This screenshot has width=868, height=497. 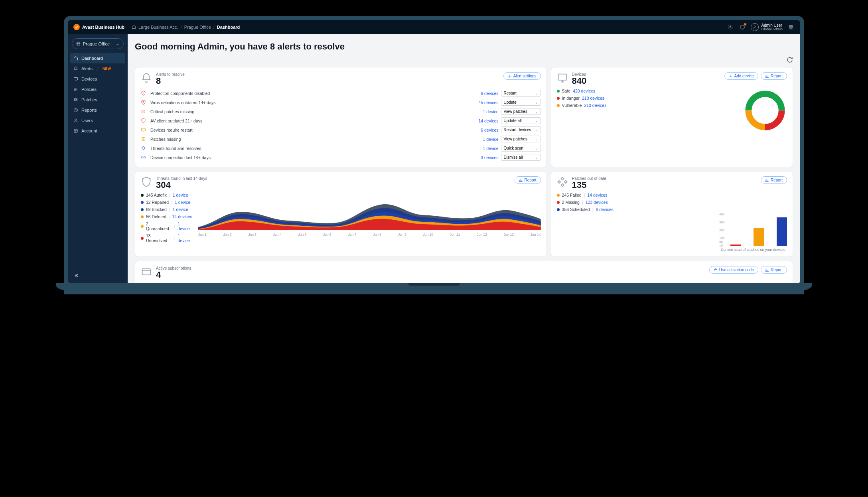 What do you see at coordinates (107, 69) in the screenshot?
I see `new-badge: NEW` at bounding box center [107, 69].